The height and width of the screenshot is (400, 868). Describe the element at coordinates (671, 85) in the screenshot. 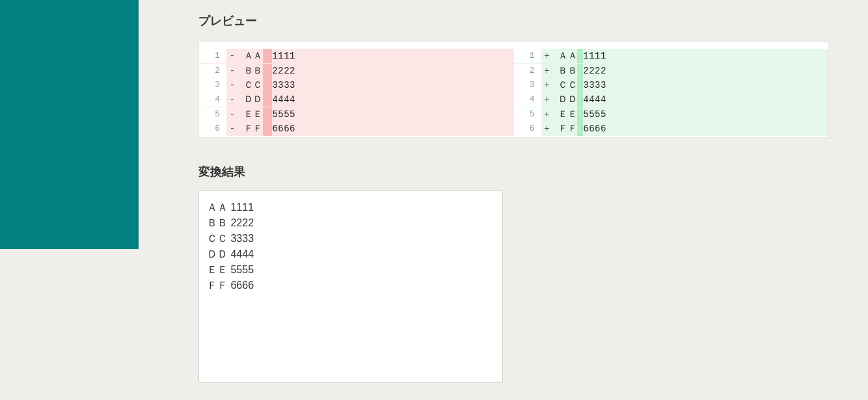

I see `diff-row: 3+ ＣＣ 3333` at that location.